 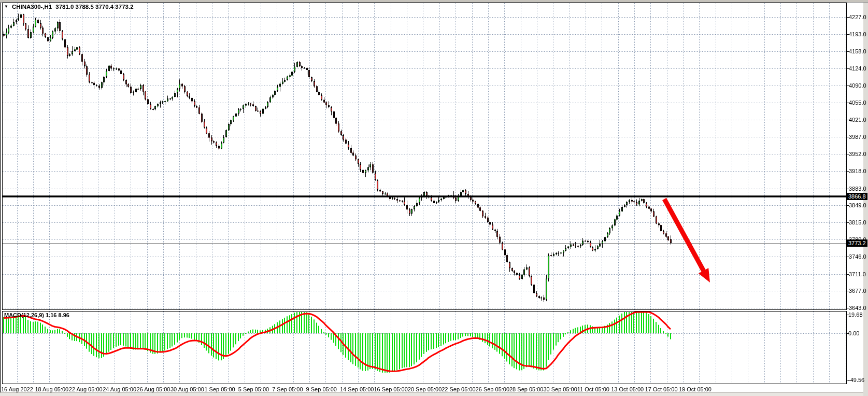 What do you see at coordinates (527, 389) in the screenshot?
I see `date-label: 28 Sep 05:00` at bounding box center [527, 389].